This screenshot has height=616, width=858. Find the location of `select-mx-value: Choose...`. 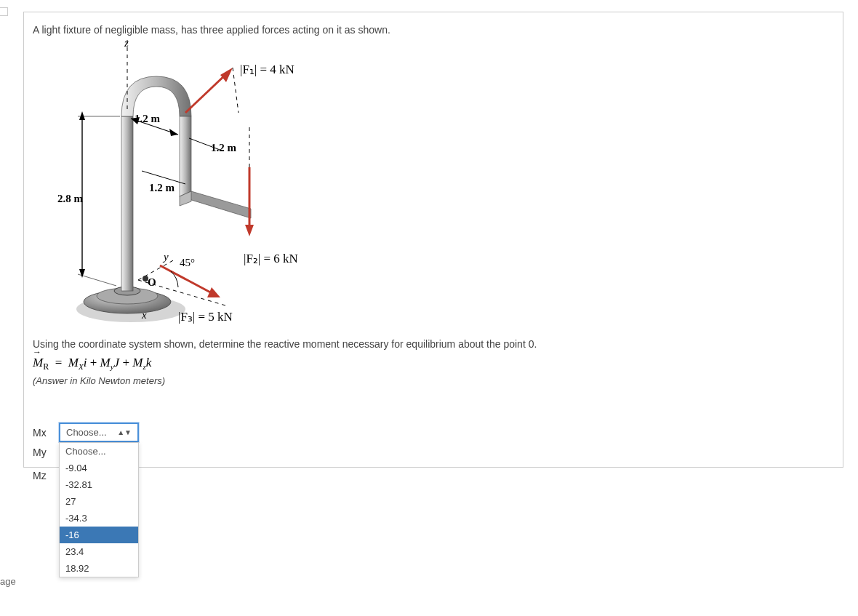

select-mx-value: Choose... is located at coordinates (87, 432).